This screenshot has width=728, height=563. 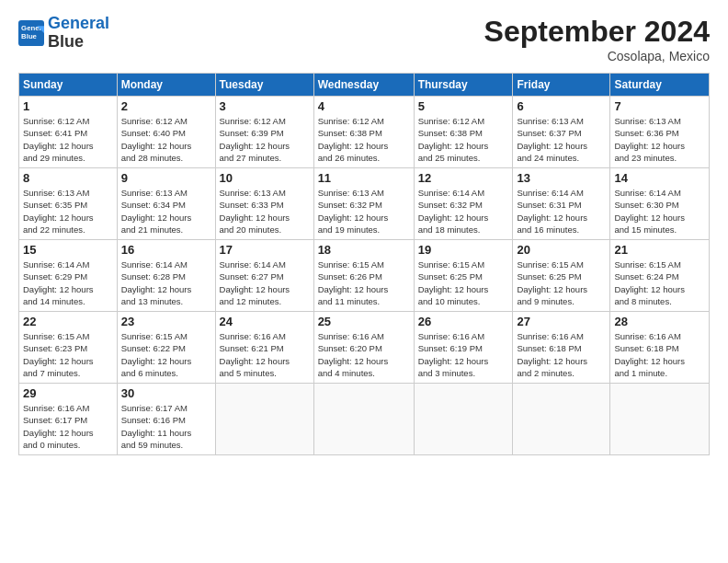 I want to click on day-number: 14, so click(x=660, y=178).